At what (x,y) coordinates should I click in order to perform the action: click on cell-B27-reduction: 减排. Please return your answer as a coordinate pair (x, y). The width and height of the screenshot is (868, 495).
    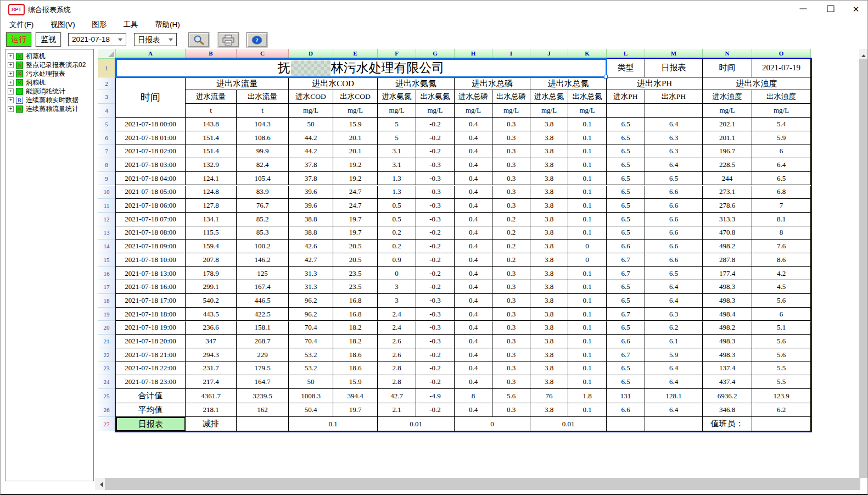
    Looking at the image, I should click on (211, 424).